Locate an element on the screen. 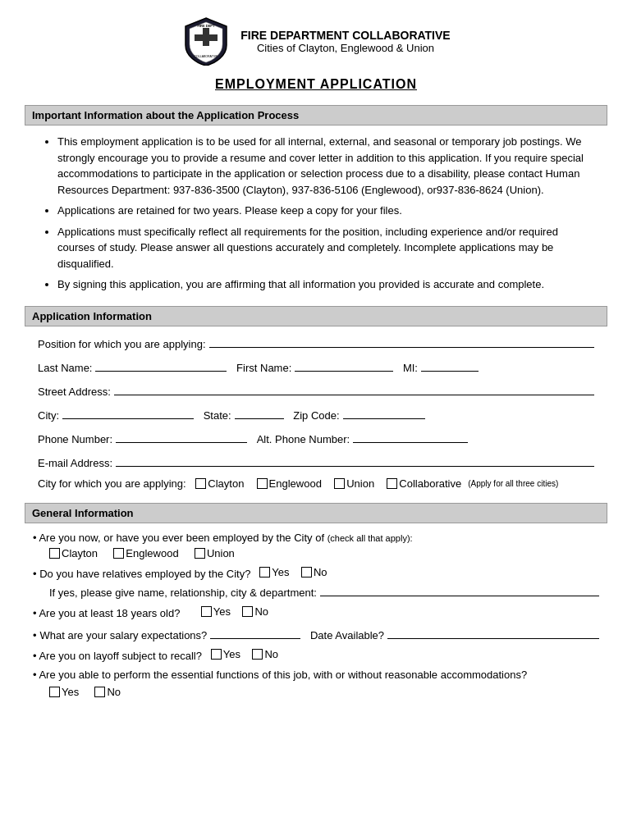 The image size is (632, 840). salary-label: What are your salary expectations? is located at coordinates (124, 635).